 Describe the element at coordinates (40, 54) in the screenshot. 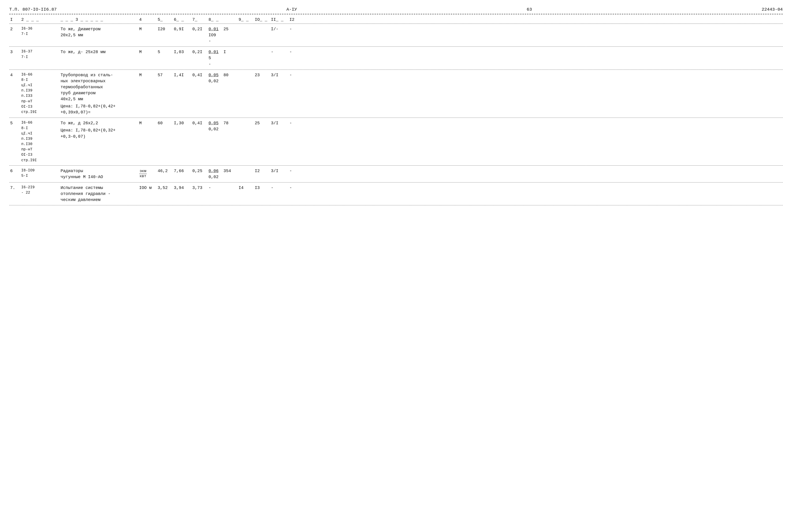

I see `row-code: I6-377-I` at that location.